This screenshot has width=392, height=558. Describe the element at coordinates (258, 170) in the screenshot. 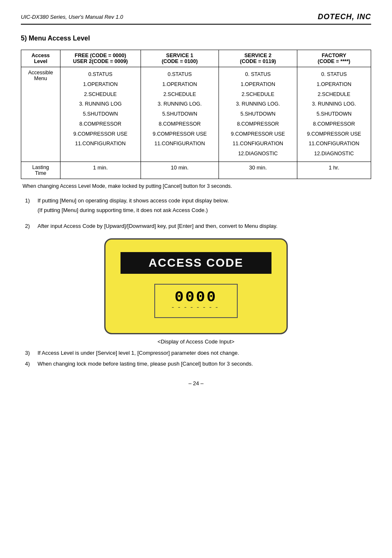

I see `lasting-service2-value: 30 min.` at that location.